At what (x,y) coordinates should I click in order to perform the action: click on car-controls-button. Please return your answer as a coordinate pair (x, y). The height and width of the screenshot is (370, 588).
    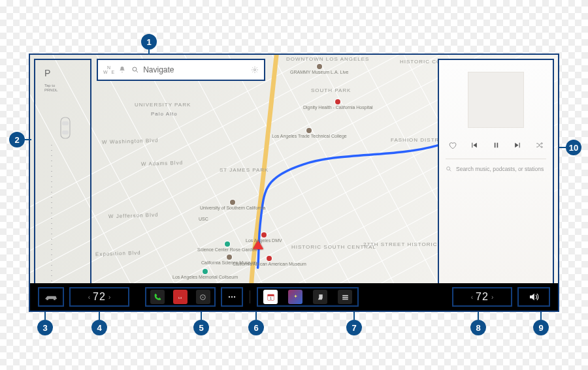
    Looking at the image, I should click on (51, 297).